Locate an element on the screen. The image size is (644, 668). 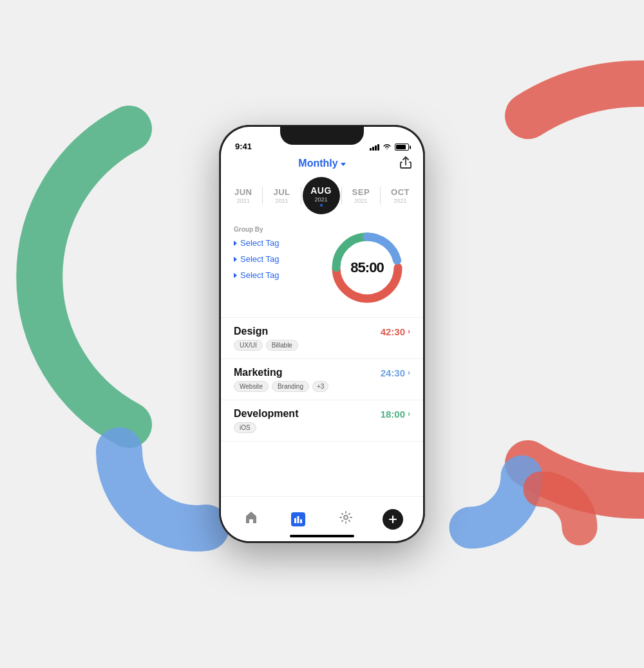
status-icons is located at coordinates (389, 147).